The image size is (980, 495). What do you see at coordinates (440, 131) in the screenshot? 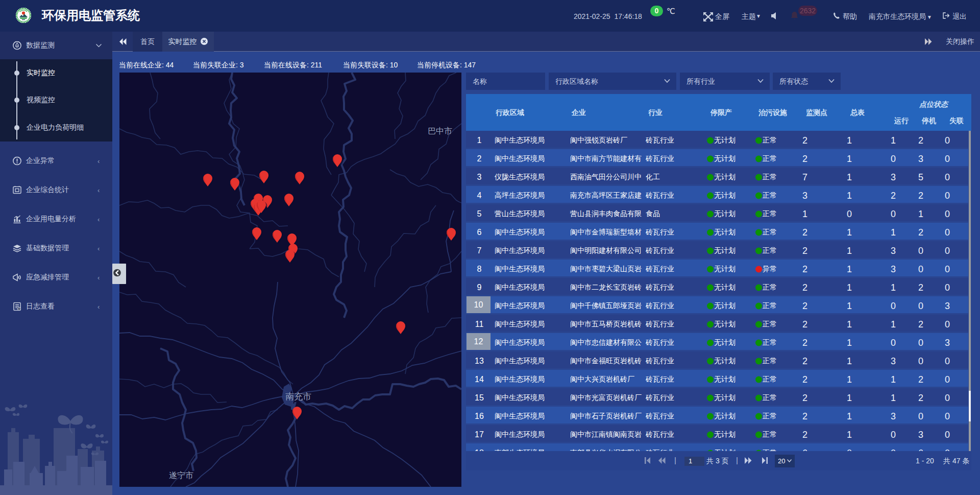
I see `svg-text: 巴中市` at bounding box center [440, 131].